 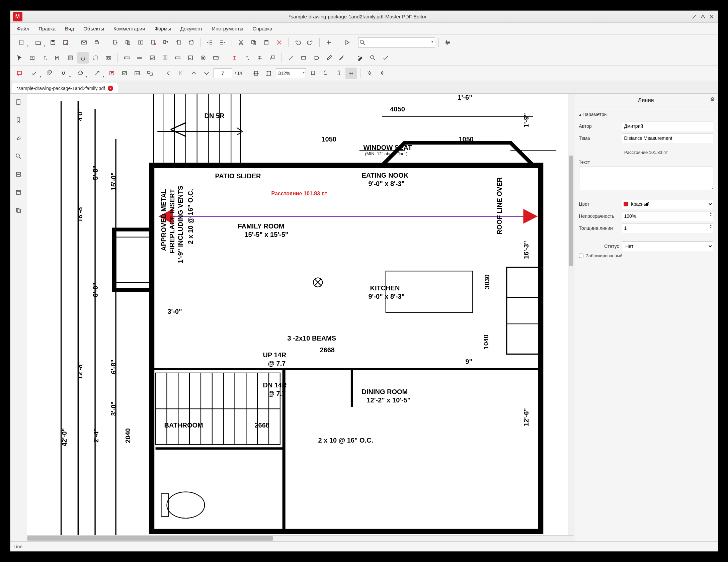 I want to click on save-as-button, so click(x=66, y=42).